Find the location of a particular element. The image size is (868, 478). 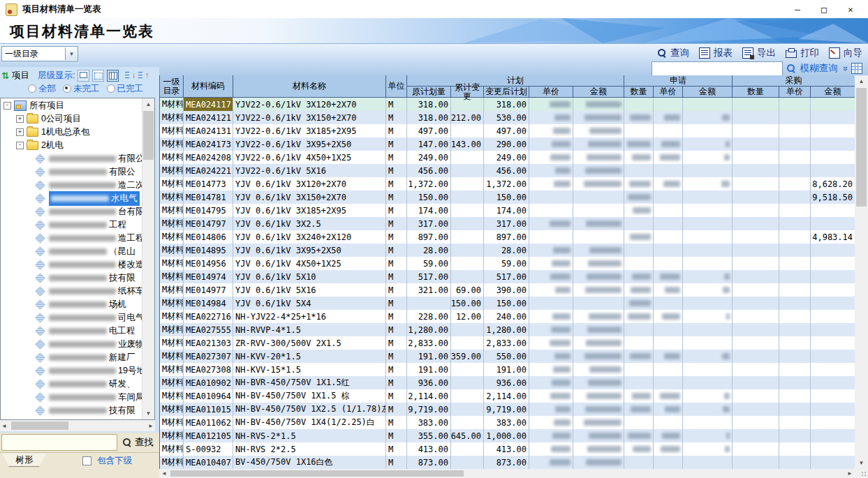

catalog-level-select: 一级目录 ▼ is located at coordinates (40, 54).